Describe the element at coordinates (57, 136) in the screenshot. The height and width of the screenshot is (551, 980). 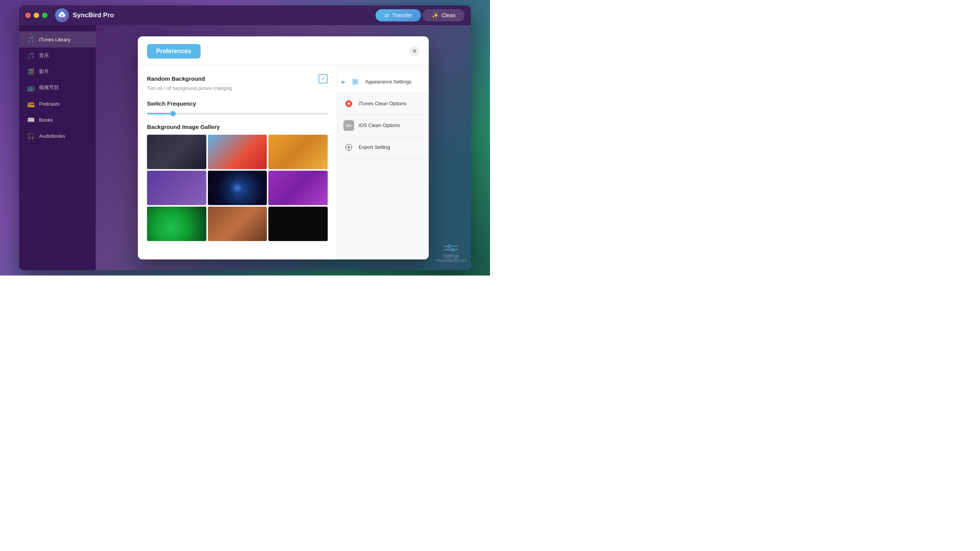
I see `sidebar-item-audiobooks: 🎧 Audiobooks` at that location.